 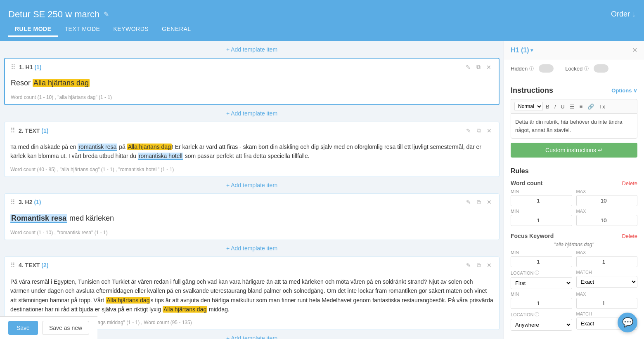 What do you see at coordinates (574, 245) in the screenshot?
I see `keyword-value: "alla hjärtans dag"` at bounding box center [574, 245].